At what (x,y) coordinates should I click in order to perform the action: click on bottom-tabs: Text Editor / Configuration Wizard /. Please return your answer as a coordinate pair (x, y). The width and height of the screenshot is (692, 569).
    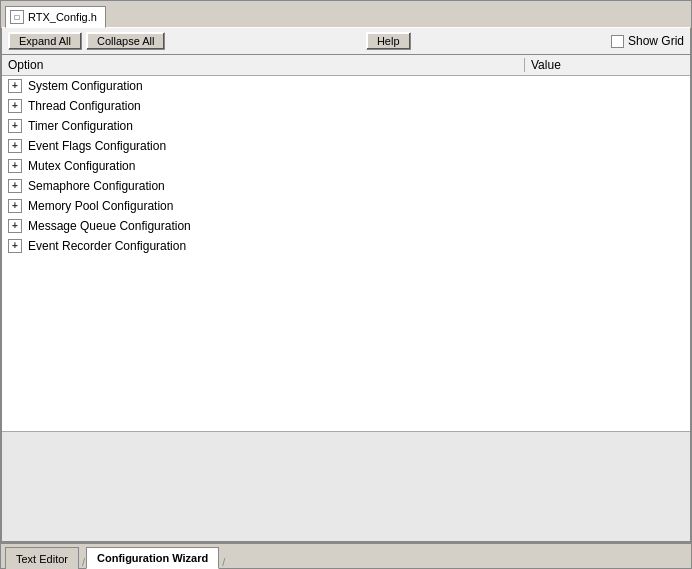
    Looking at the image, I should click on (346, 555).